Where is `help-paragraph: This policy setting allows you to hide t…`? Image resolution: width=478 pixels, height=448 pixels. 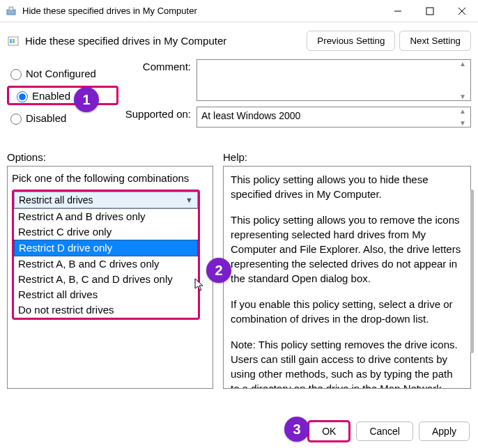
help-paragraph: This policy setting allows you to hide t… is located at coordinates (347, 187).